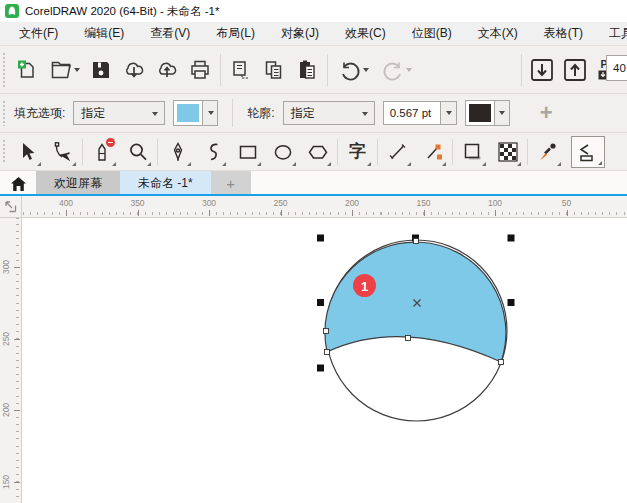  I want to click on paste-special-button, so click(241, 70).